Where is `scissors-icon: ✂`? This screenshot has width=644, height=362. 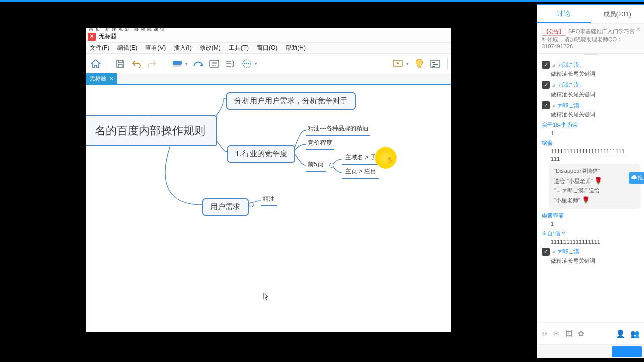 scissors-icon: ✂ is located at coordinates (556, 334).